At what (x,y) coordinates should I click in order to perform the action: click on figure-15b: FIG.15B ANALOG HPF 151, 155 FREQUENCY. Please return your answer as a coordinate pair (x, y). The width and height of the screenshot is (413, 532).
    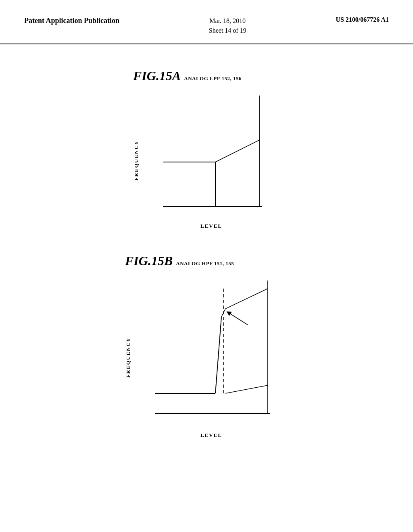
    Looking at the image, I should click on (206, 346).